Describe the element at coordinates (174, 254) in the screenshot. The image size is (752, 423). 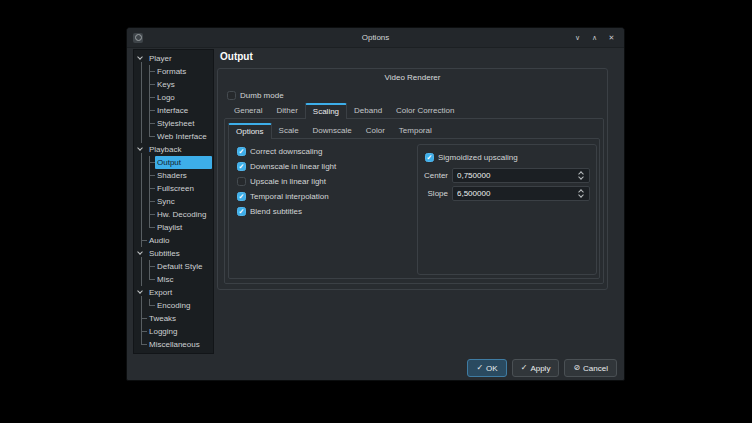
I see `sidebar-item: Subtitles` at that location.